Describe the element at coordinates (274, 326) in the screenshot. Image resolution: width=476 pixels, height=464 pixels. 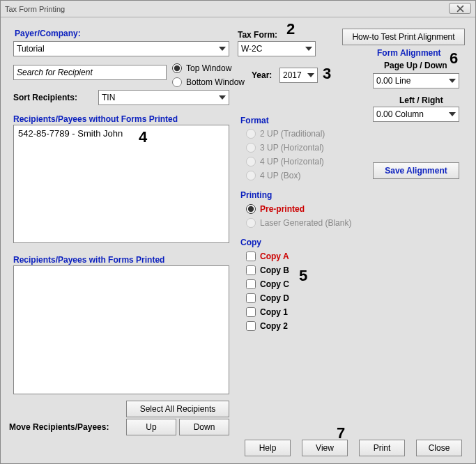
I see `copy-2-label: Copy 2` at that location.